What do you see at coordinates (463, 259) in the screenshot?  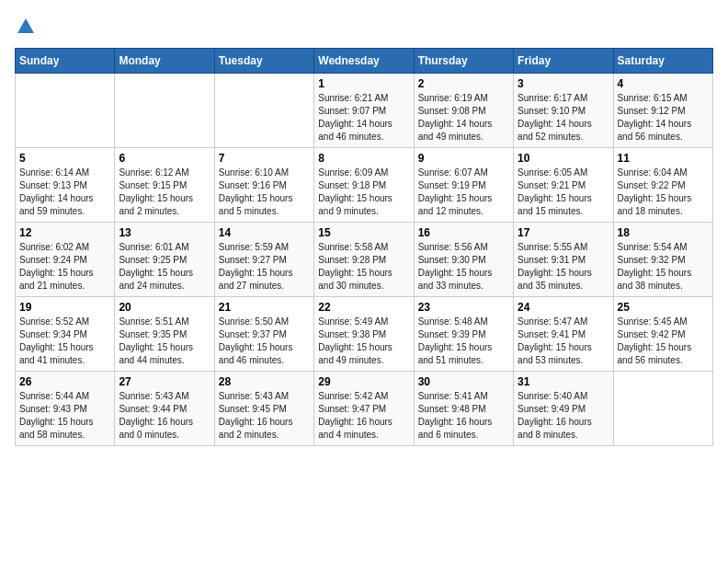 I see `day-cell: 16Sunrise: 5:56 AMSunset: 9:30 PMDayligh…` at bounding box center [463, 259].